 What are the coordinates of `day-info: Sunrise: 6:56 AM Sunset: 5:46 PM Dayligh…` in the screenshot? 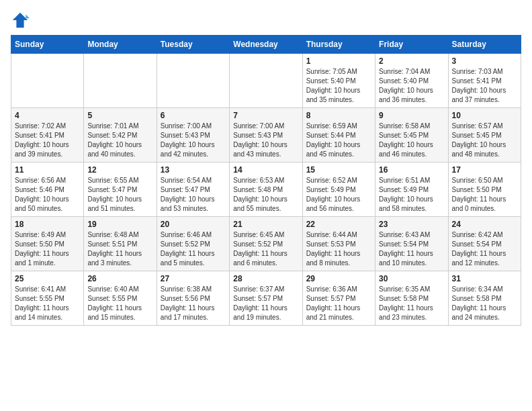 It's located at (47, 195).